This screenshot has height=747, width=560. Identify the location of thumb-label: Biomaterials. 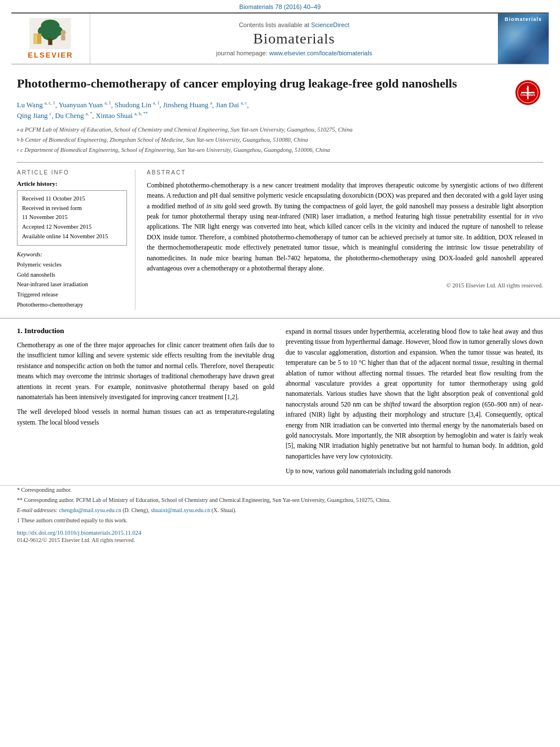
(523, 19).